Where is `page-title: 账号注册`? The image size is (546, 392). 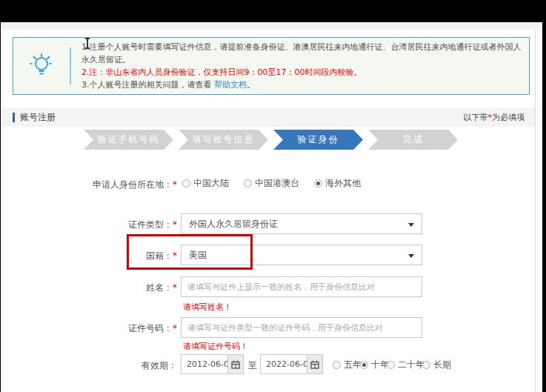 page-title: 账号注册 is located at coordinates (38, 117).